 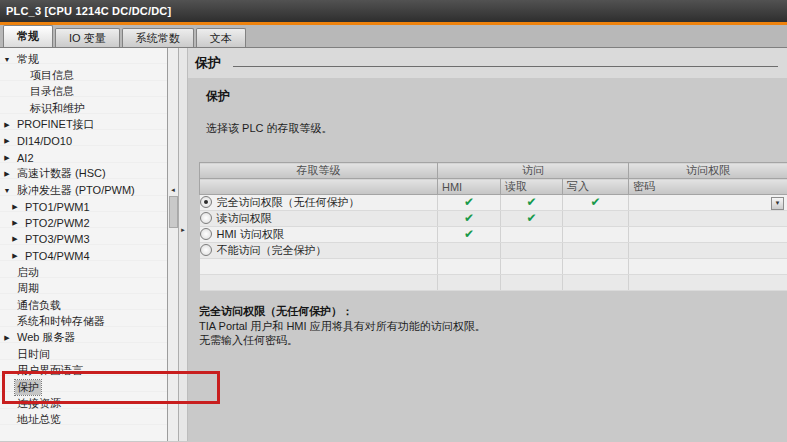 What do you see at coordinates (494, 179) in the screenshot?
I see `access-table-header: 存取等级访问访问权限HMI读取写入密码` at bounding box center [494, 179].